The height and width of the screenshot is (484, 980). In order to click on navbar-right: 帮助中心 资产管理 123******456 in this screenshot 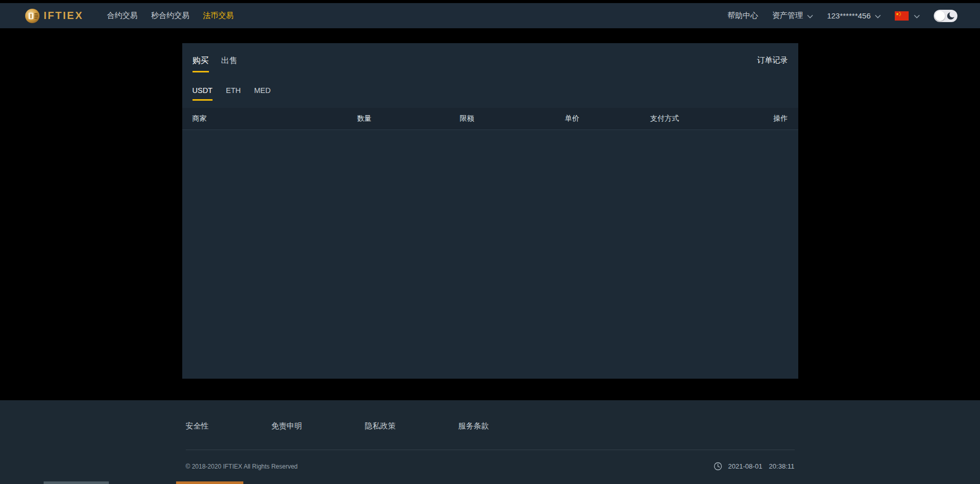, I will do `click(842, 16)`.